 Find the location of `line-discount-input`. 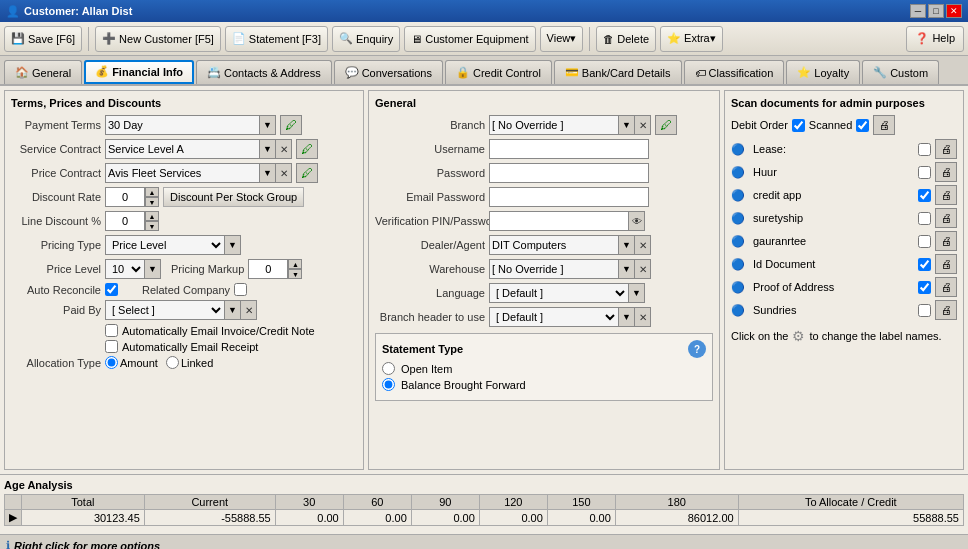

line-discount-input is located at coordinates (125, 221).